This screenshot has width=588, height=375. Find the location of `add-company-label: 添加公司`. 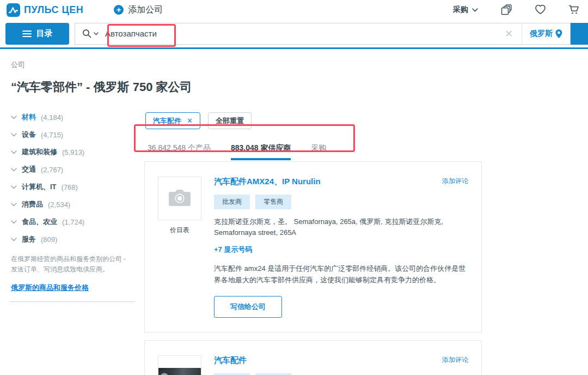

add-company-label: 添加公司 is located at coordinates (145, 10).